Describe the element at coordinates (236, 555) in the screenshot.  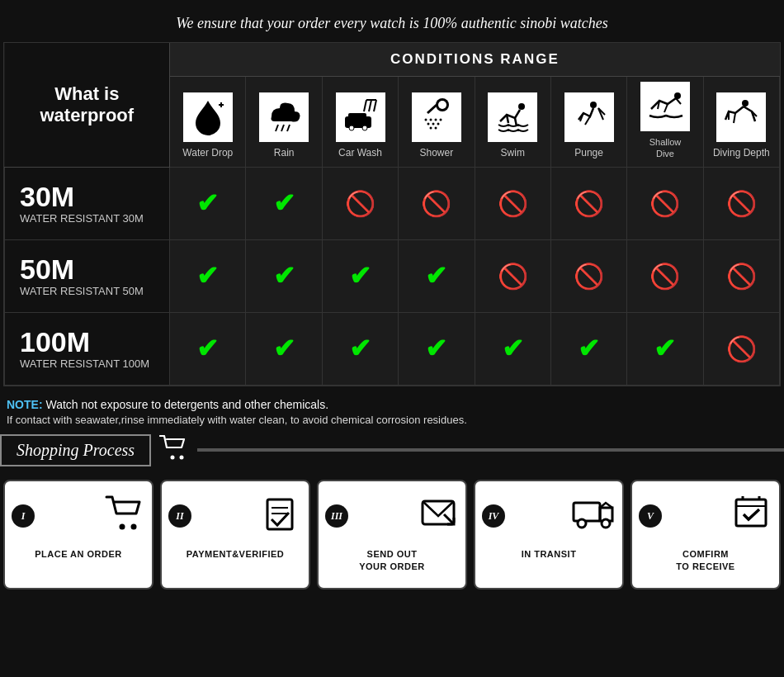
I see `step-label: PAYMENT&VERIFIED` at that location.